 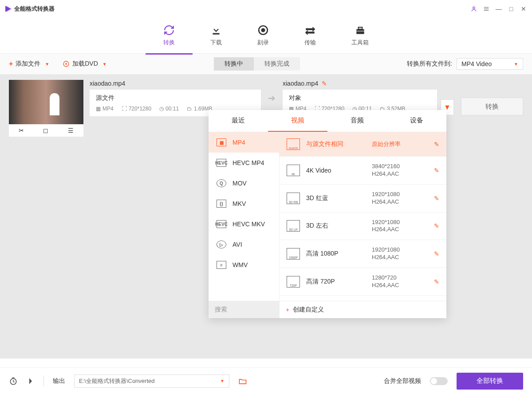 I want to click on plus-icon: +, so click(x=11, y=64).